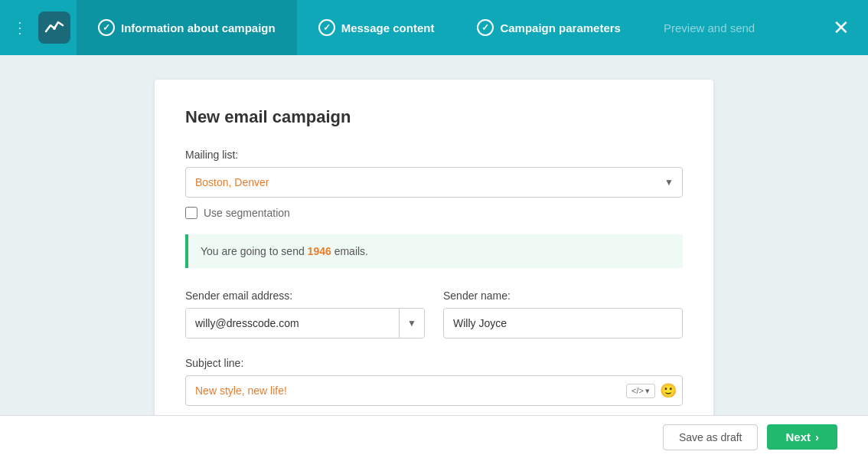 This screenshot has height=458, width=868. Describe the element at coordinates (710, 437) in the screenshot. I see `save-draft-button: Save as draft` at that location.